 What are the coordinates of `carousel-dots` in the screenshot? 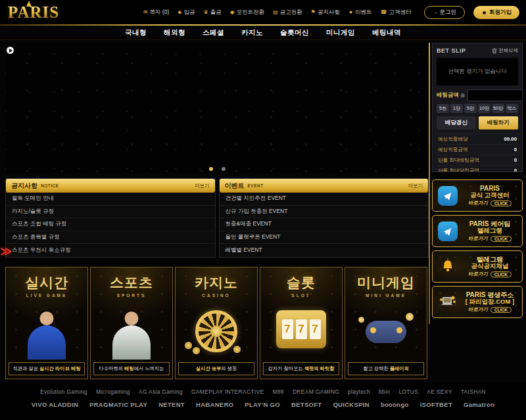 It's located at (217, 169).